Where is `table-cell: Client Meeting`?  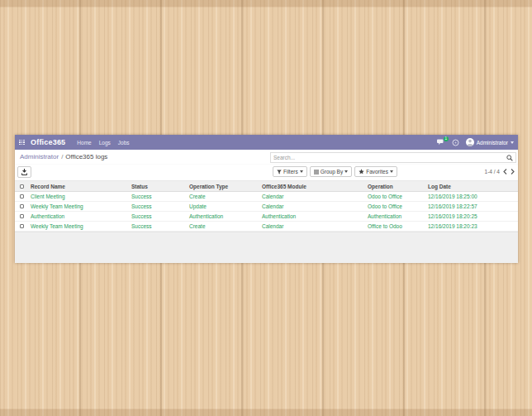 table-cell: Client Meeting is located at coordinates (78, 197).